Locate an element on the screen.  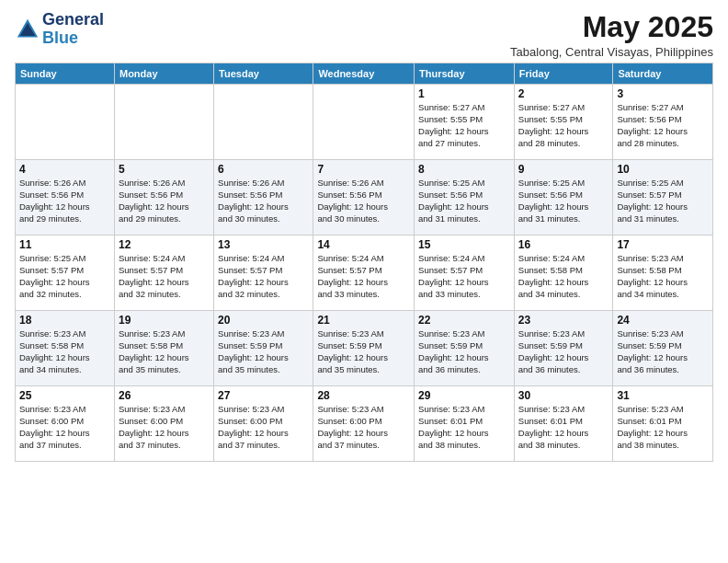
day-number: 19 is located at coordinates (164, 320).